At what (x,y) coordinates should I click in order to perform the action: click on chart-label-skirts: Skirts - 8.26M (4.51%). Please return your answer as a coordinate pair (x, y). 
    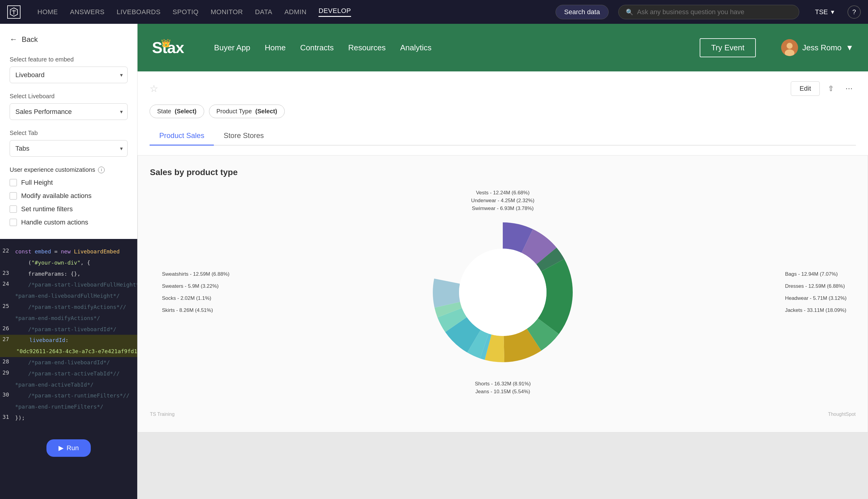
    Looking at the image, I should click on (195, 311).